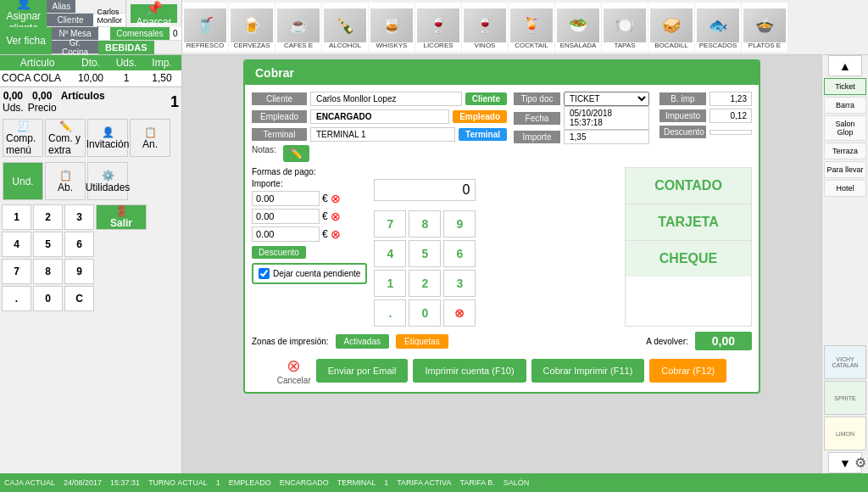  I want to click on cliente-badge: Cliente, so click(487, 98).